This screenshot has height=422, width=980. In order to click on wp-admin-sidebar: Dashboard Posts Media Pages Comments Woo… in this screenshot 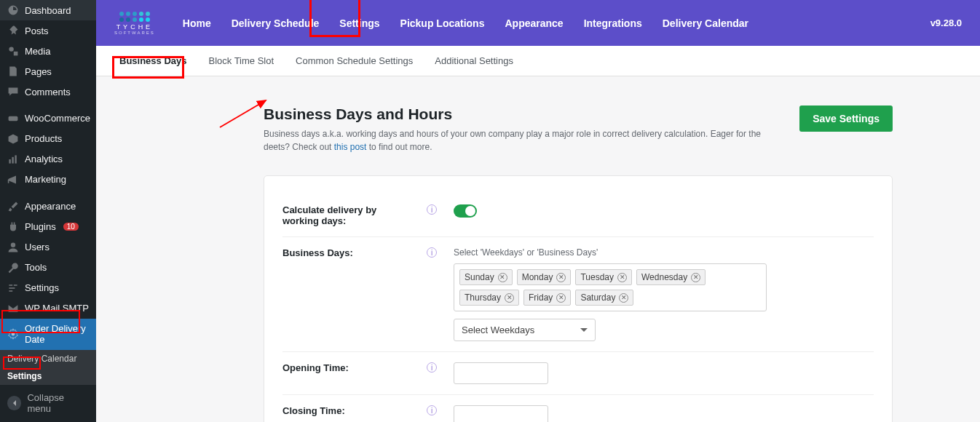, I will do `click(48, 211)`.